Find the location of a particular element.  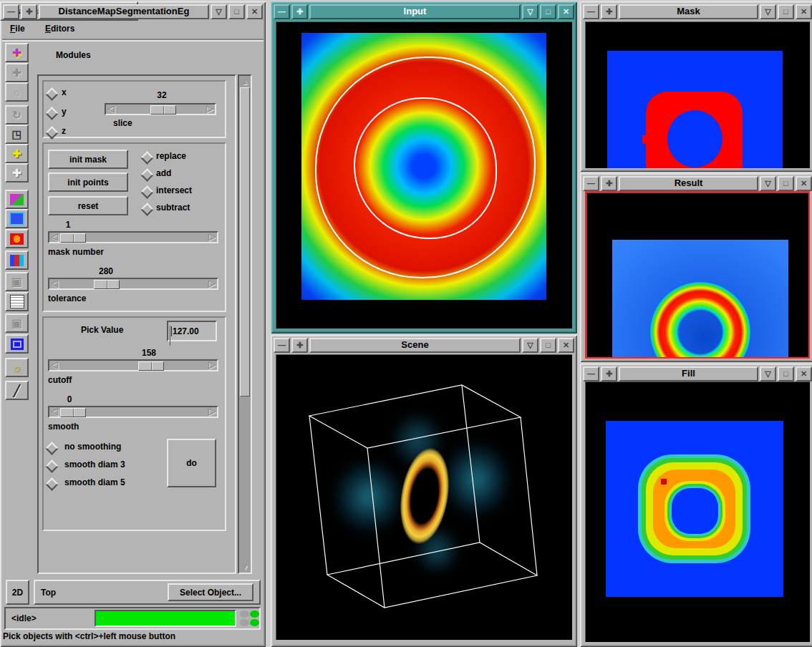

viewer-trackball-icon: ✚ is located at coordinates (17, 53).